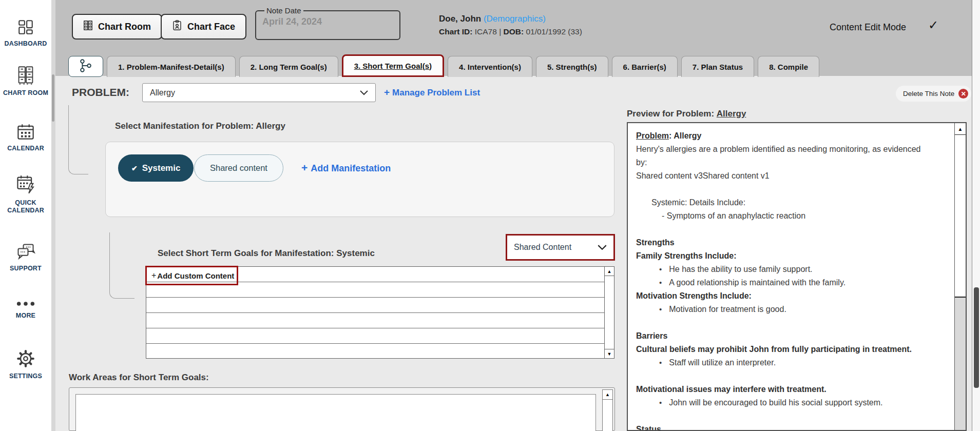  I want to click on tab-4-intervention-s: 4. Intervention(s), so click(490, 67).